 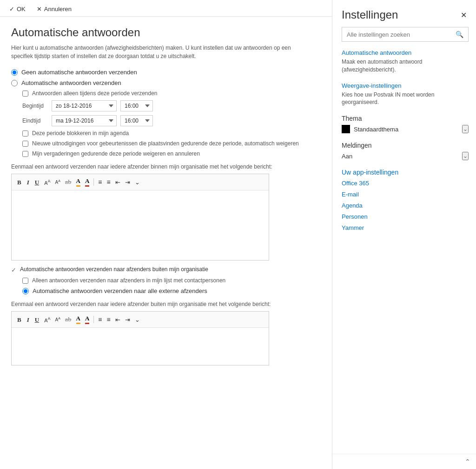 What do you see at coordinates (405, 124) in the screenshot?
I see `settings-theme: Thema Standaardthema ⌄` at bounding box center [405, 124].